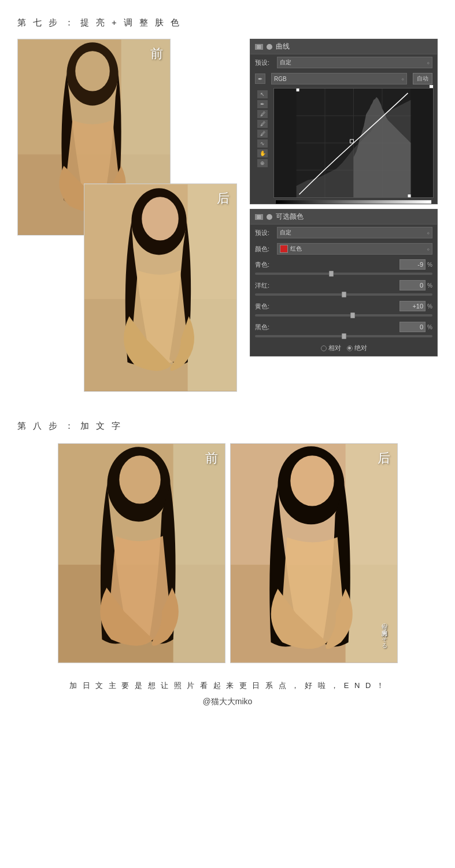  Describe the element at coordinates (350, 348) in the screenshot. I see `radio-absolute-circle` at that location.